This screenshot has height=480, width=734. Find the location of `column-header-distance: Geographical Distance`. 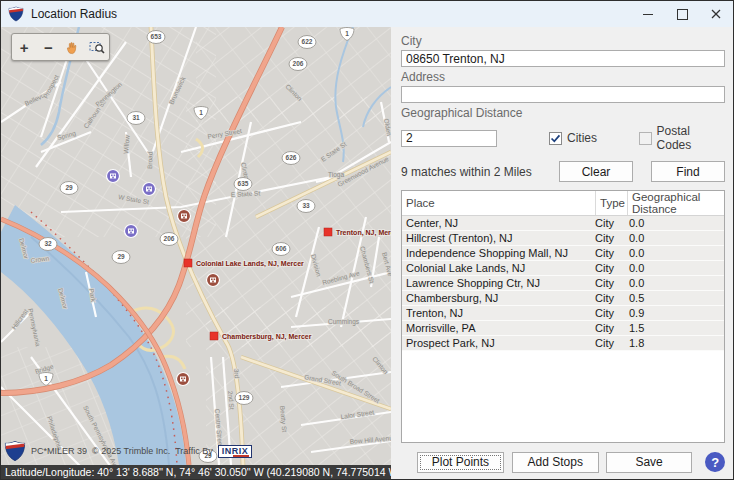

column-header-distance: Geographical Distance is located at coordinates (676, 203).